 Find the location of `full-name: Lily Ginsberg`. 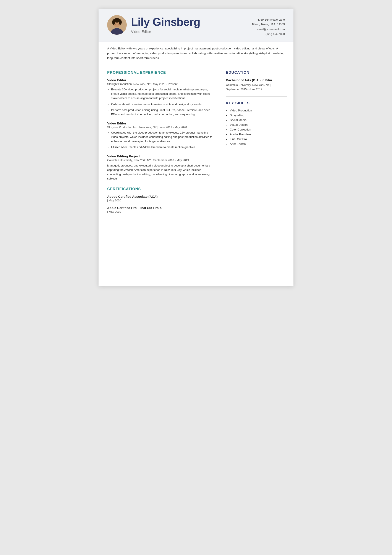

full-name: Lily Ginsberg is located at coordinates (166, 22).